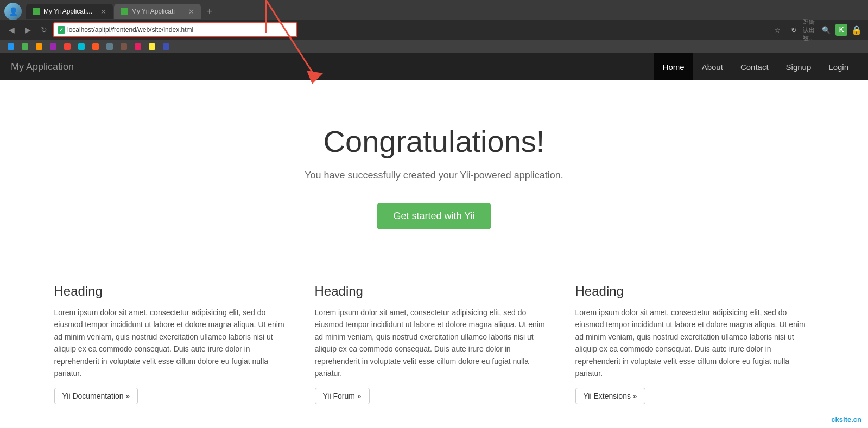 The height and width of the screenshot is (428, 868). What do you see at coordinates (799, 67) in the screenshot?
I see `nav-item-signup: Signup` at bounding box center [799, 67].